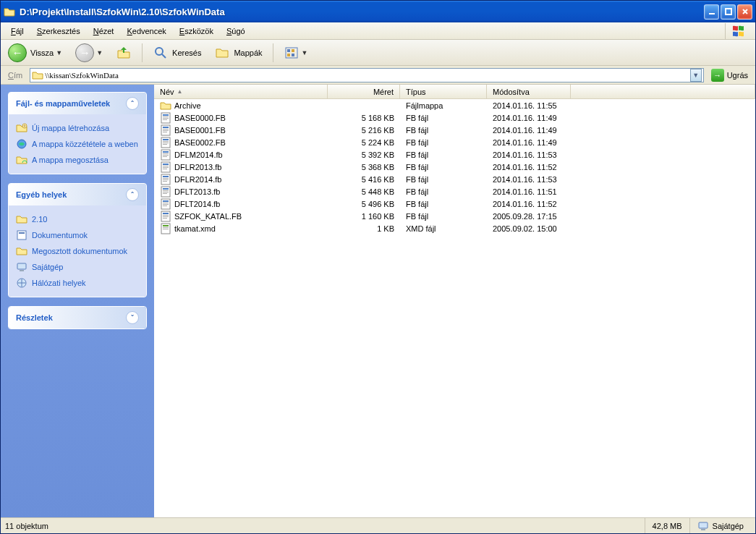 The width and height of the screenshot is (756, 534). I want to click on views-dropdown-icon: ▼, so click(305, 53).